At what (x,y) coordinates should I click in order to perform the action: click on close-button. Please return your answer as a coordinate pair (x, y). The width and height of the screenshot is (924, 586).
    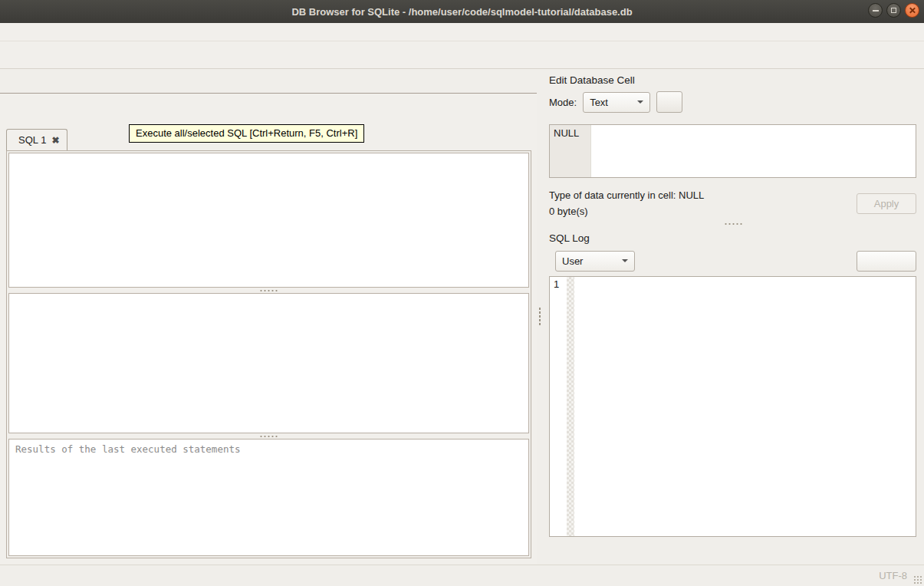
    Looking at the image, I should click on (912, 11).